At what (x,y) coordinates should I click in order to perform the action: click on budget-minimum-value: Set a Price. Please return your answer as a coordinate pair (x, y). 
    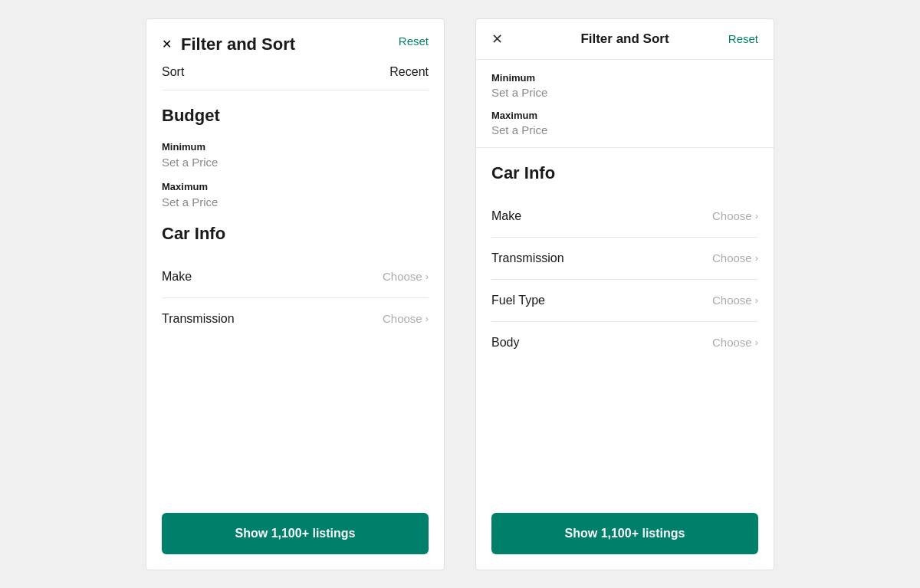
    Looking at the image, I should click on (295, 163).